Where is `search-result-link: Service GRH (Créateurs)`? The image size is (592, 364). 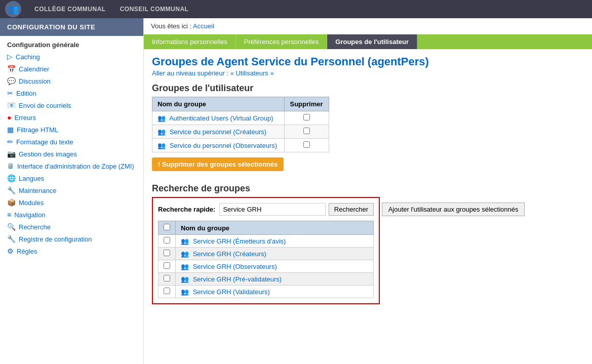 search-result-link: Service GRH (Créateurs) is located at coordinates (230, 254).